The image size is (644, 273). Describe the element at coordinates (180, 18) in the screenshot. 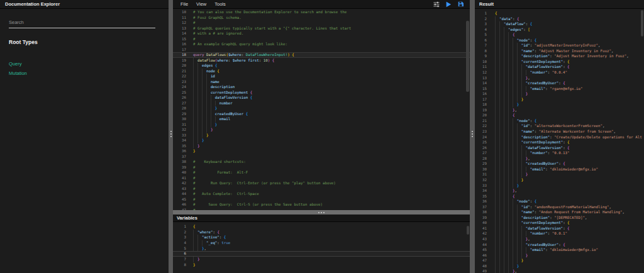

I see `line-number: 11` at that location.